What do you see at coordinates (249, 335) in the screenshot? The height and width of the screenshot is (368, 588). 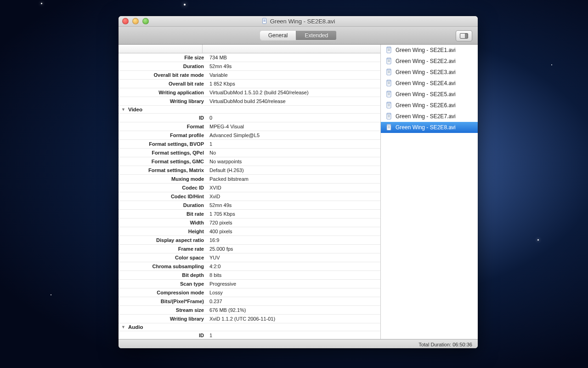 I see `detail-row: ID1` at bounding box center [249, 335].